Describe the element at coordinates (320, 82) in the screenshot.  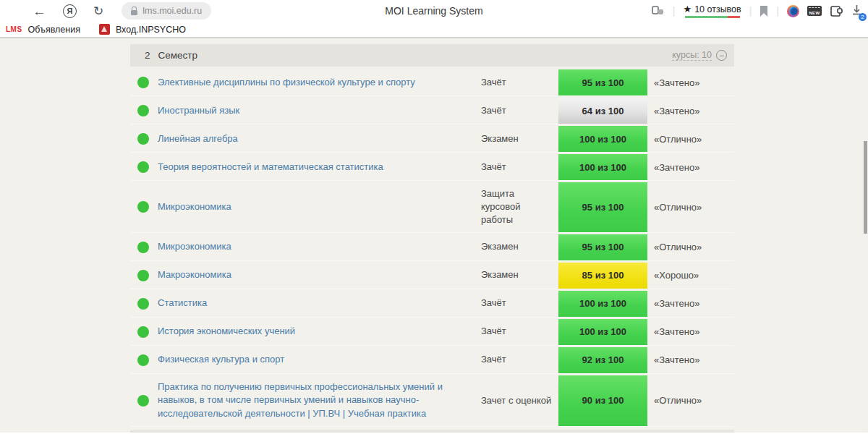
I see `course-name-link: Элективные дисциплины по физической куль…` at that location.